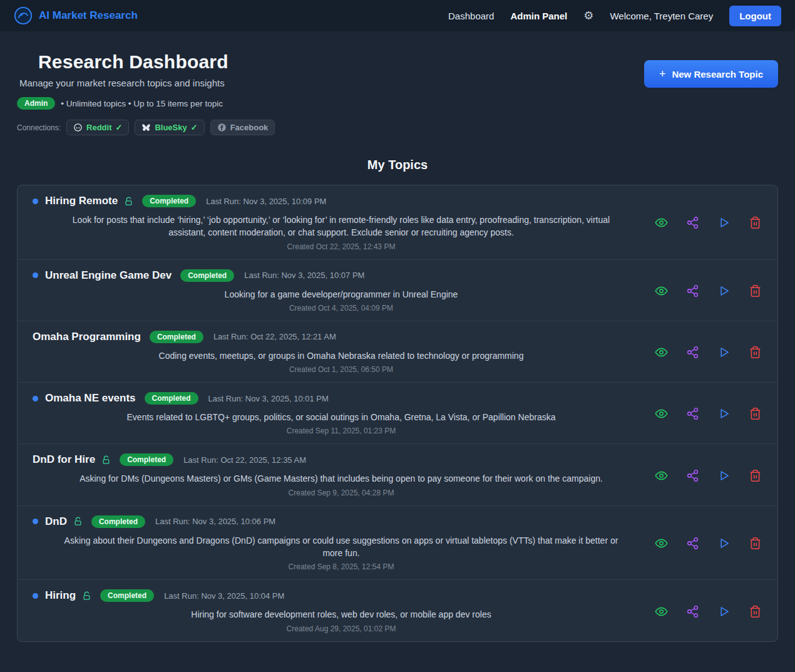  What do you see at coordinates (588, 16) in the screenshot?
I see `gear-icon: ⚙` at bounding box center [588, 16].